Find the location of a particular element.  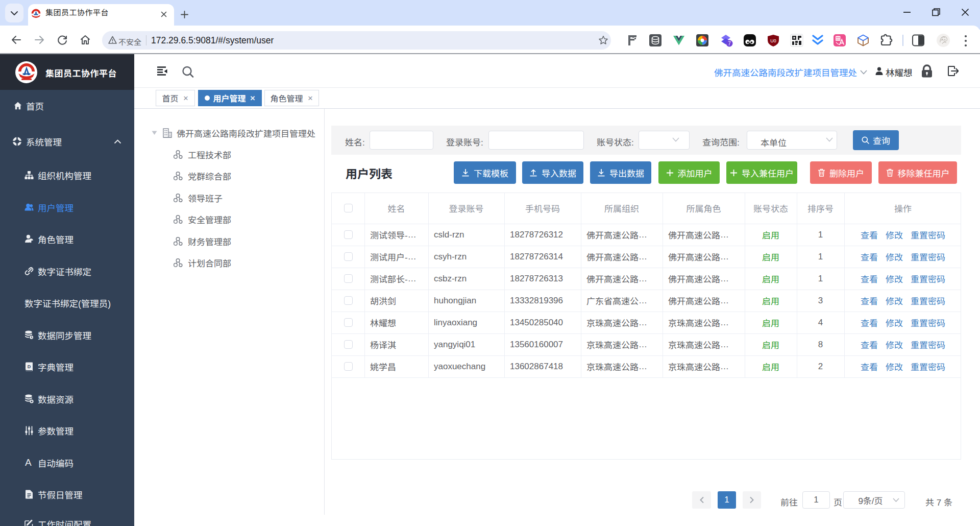

svg-text: 7 is located at coordinates (729, 44).